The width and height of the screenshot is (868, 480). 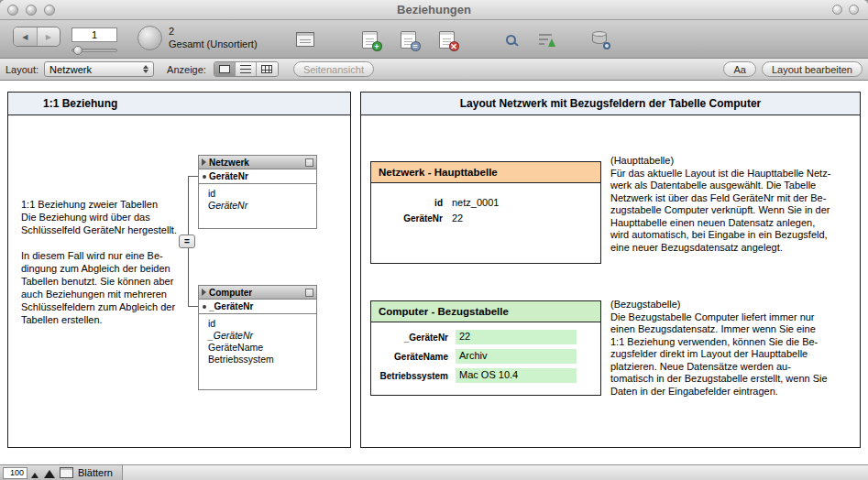 I want to click on field-value: 22, so click(x=457, y=218).